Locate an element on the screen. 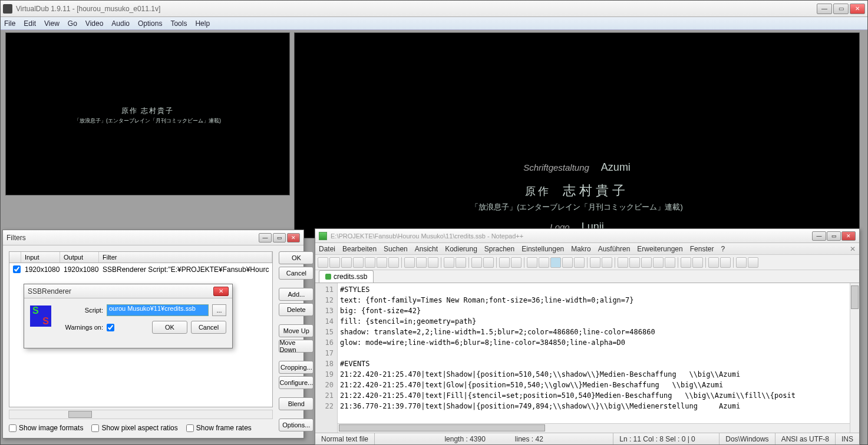 This screenshot has height=445, width=868. maximize-button: ▭ is located at coordinates (841, 9).